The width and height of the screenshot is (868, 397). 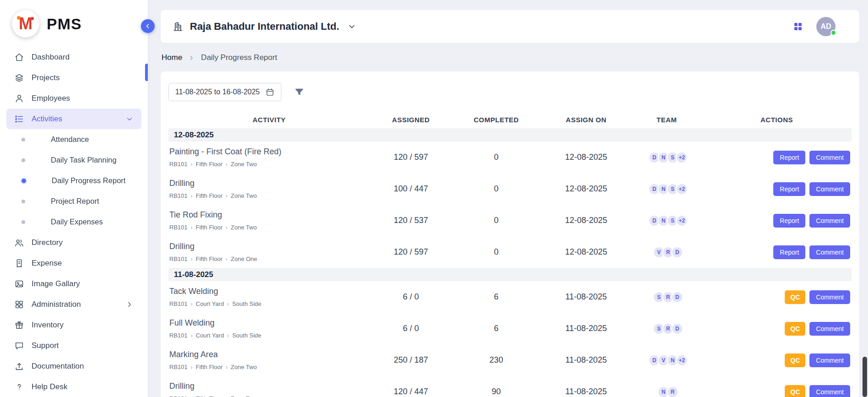 I want to click on scrollbar-thumb, so click(x=865, y=377).